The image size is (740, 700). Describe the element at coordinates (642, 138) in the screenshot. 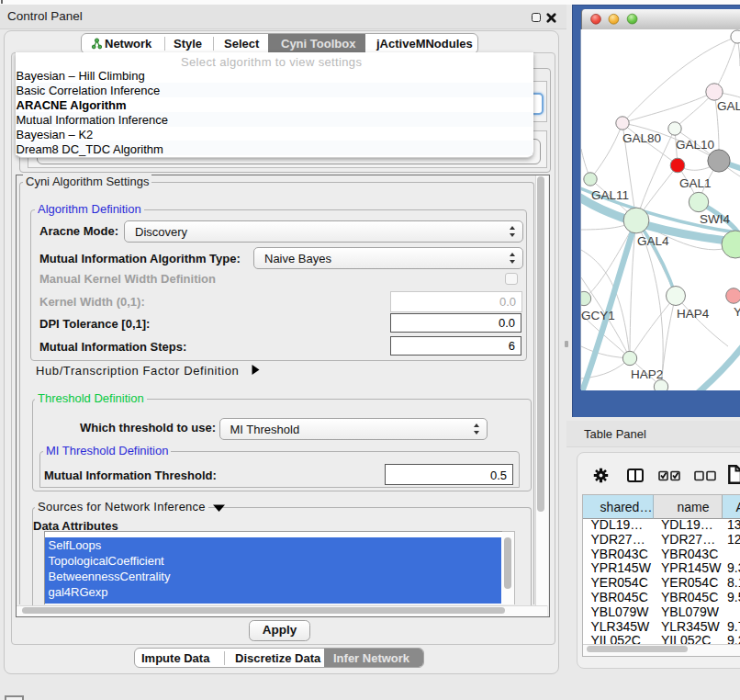

I see `svg-text: GAL80` at that location.